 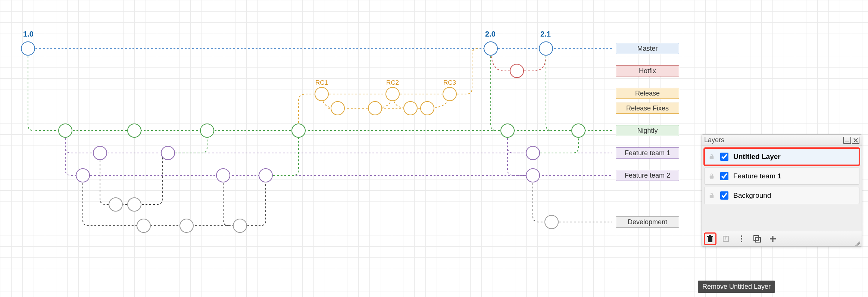 What do you see at coordinates (782, 188) in the screenshot?
I see `layers-list: Untitled Layer Feature team 1 Background` at bounding box center [782, 188].